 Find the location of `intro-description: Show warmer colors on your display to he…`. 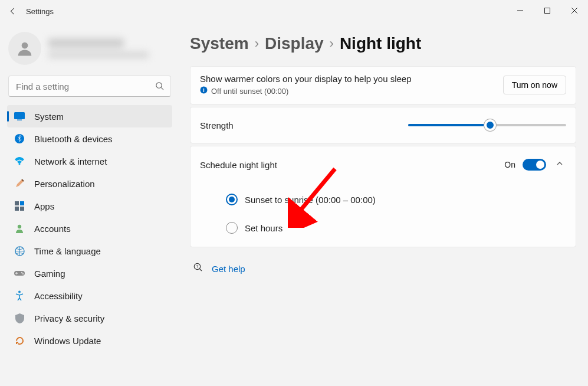

intro-description: Show warmer colors on your display to he… is located at coordinates (306, 79).